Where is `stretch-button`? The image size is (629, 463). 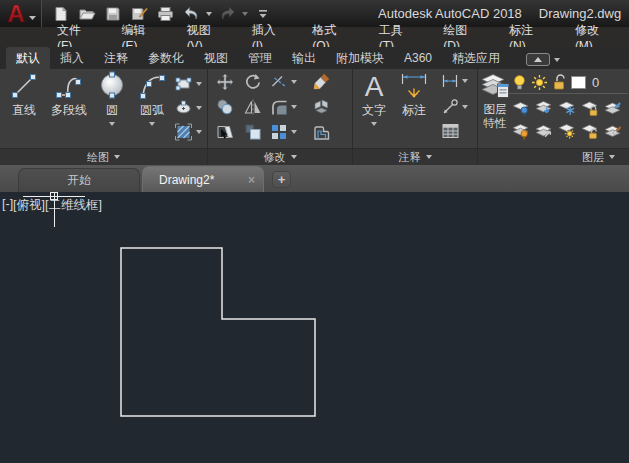
stretch-button is located at coordinates (225, 134).